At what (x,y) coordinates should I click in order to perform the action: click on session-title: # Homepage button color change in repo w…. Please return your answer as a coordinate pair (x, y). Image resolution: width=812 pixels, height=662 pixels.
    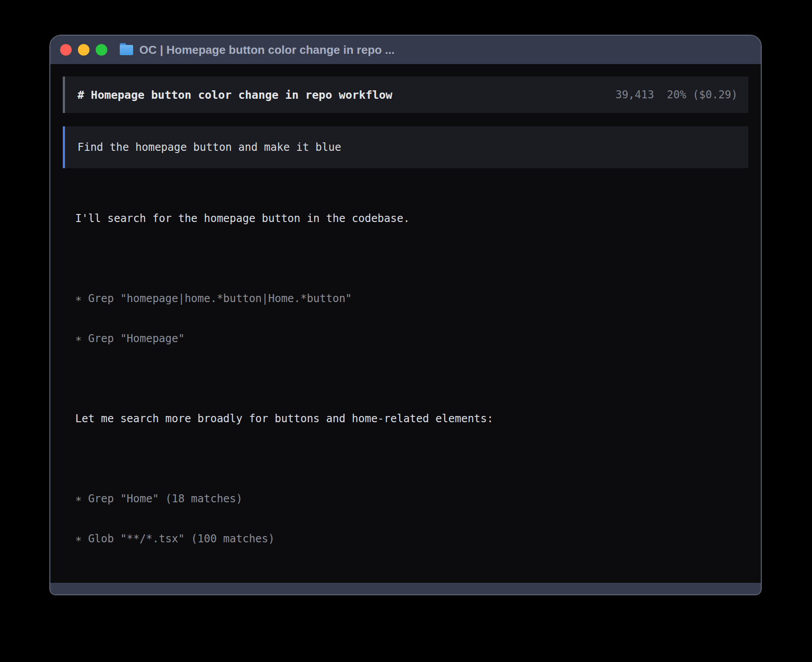
    Looking at the image, I should click on (235, 95).